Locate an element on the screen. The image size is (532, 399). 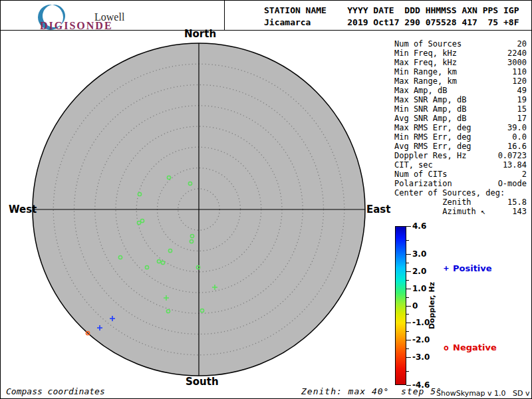
stat-value: 3000 is located at coordinates (517, 63).